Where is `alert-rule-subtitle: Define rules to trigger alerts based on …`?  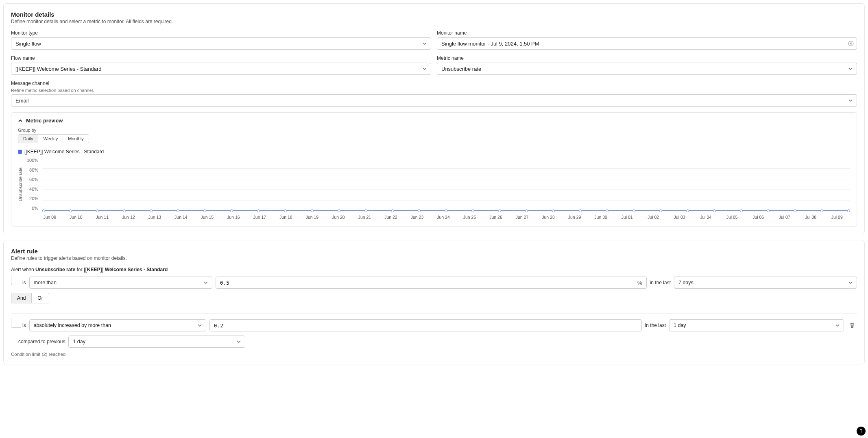 alert-rule-subtitle: Define rules to trigger alerts based on … is located at coordinates (434, 258).